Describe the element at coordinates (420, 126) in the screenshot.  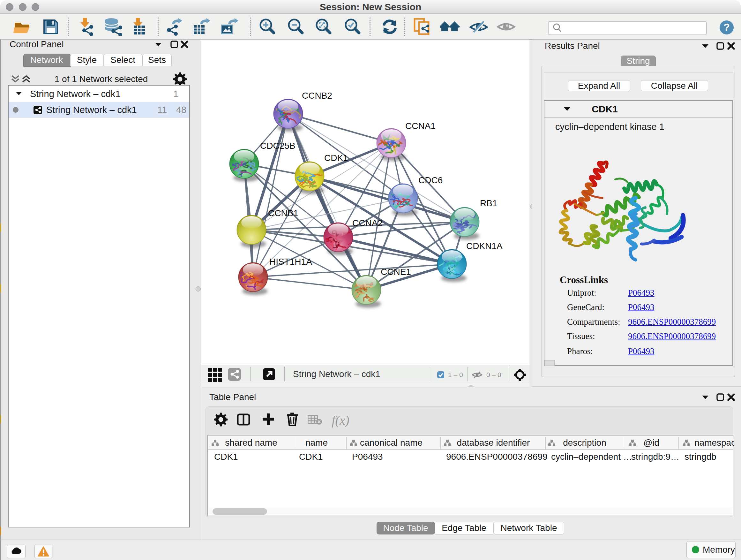
I see `svg-text: CCNA1` at that location.